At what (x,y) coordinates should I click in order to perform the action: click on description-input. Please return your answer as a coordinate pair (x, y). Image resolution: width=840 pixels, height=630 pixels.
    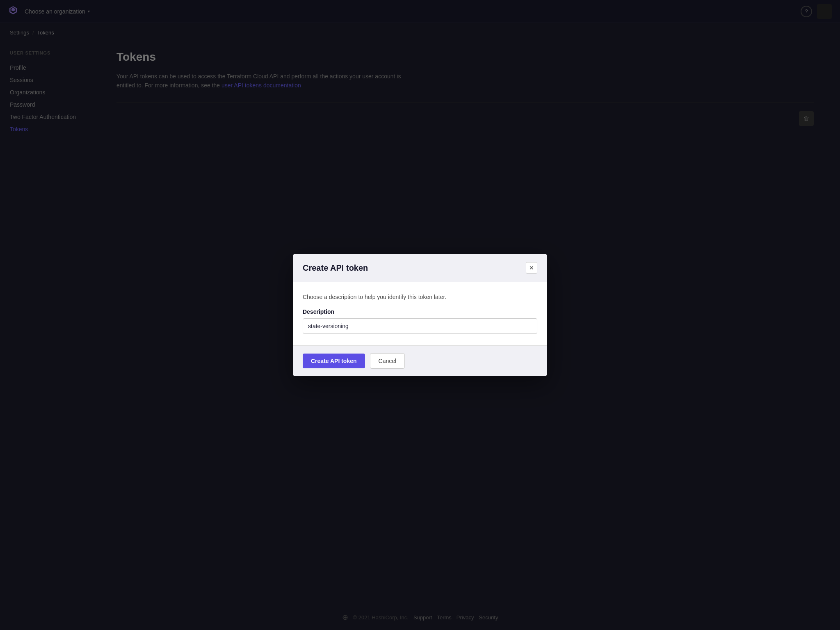
    Looking at the image, I should click on (420, 326).